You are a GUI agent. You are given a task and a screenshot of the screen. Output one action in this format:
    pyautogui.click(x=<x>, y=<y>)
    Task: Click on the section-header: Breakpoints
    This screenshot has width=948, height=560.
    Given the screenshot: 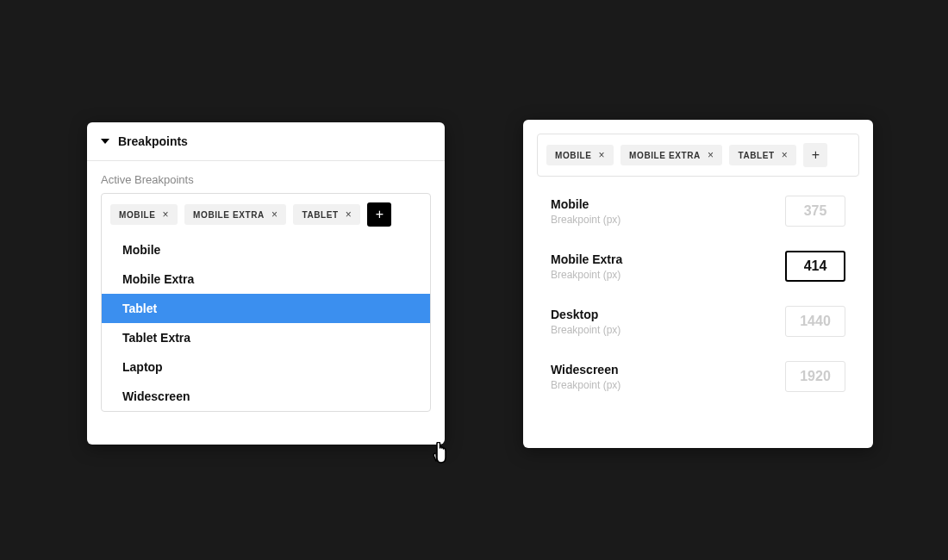 What is the action you would take?
    pyautogui.click(x=265, y=141)
    